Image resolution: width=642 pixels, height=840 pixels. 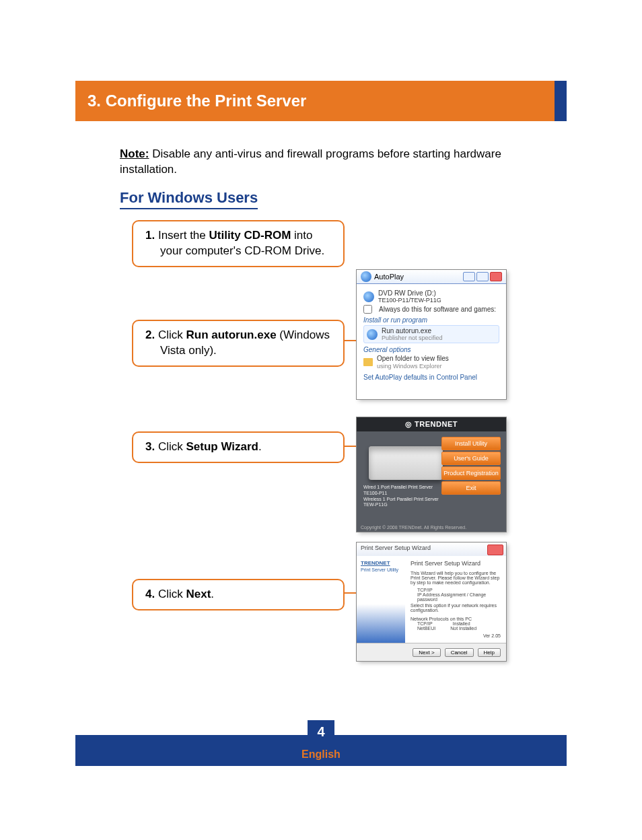 What do you see at coordinates (170, 447) in the screenshot?
I see `step-3-pre: Click` at bounding box center [170, 447].